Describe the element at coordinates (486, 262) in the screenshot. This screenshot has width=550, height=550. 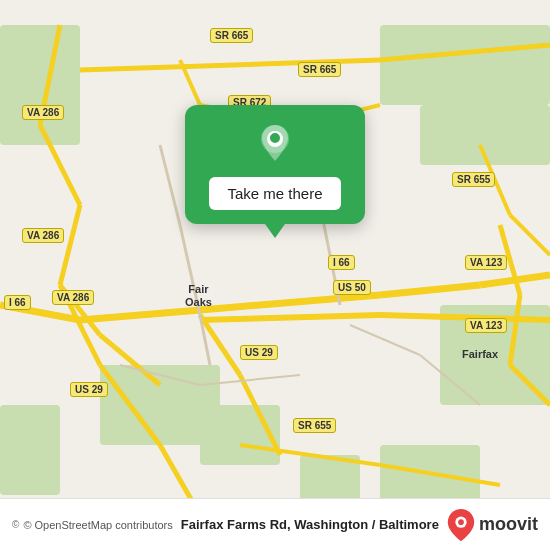
I see `va123-label1: VA 123` at that location.